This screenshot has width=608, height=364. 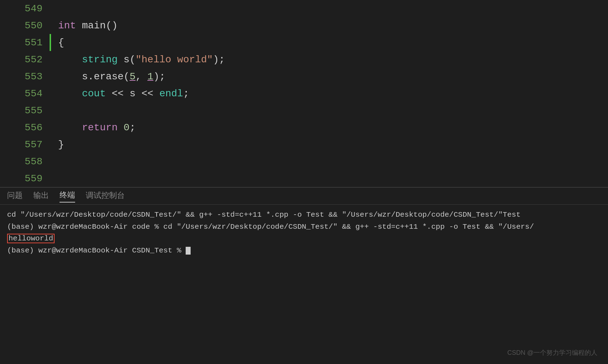 I want to click on terminal-tab: 输出, so click(x=41, y=196).